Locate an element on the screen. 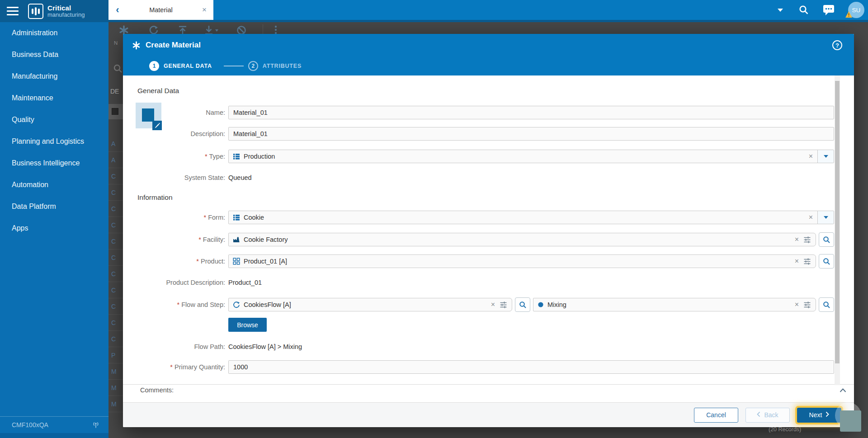 This screenshot has height=438, width=868. description-label: Description: is located at coordinates (174, 134).